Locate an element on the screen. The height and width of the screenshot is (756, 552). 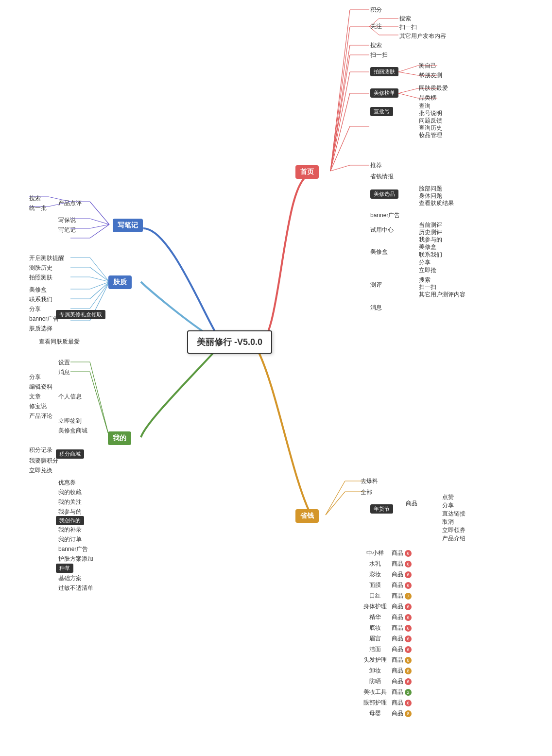
cat-kouhong: 口红 is located at coordinates (375, 596).